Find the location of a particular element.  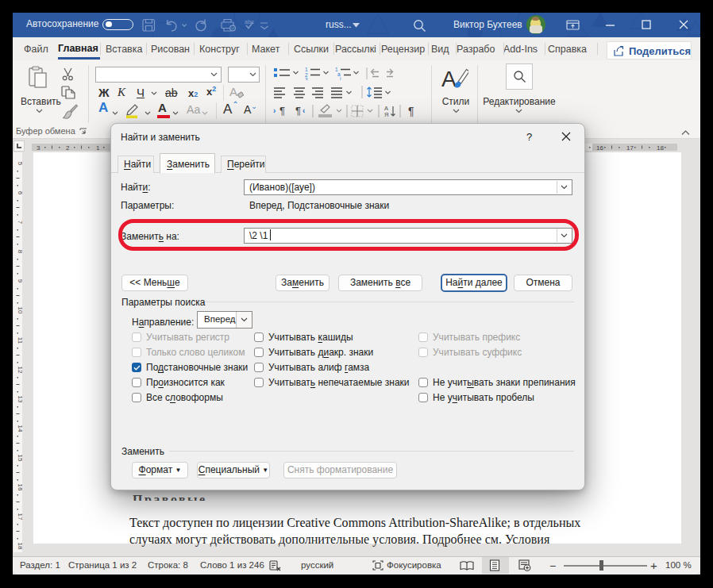

svg-text: 15 is located at coordinates (20, 459).